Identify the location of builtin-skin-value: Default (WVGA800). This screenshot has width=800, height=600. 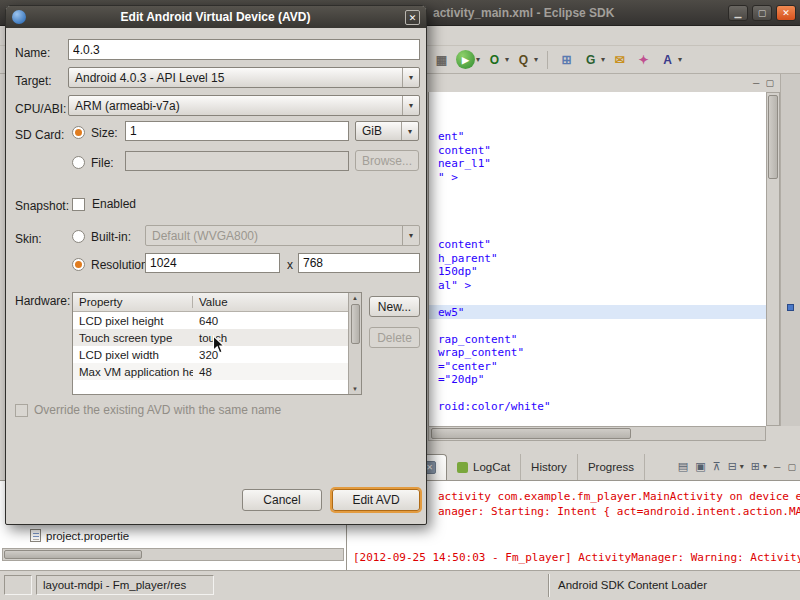
(205, 236).